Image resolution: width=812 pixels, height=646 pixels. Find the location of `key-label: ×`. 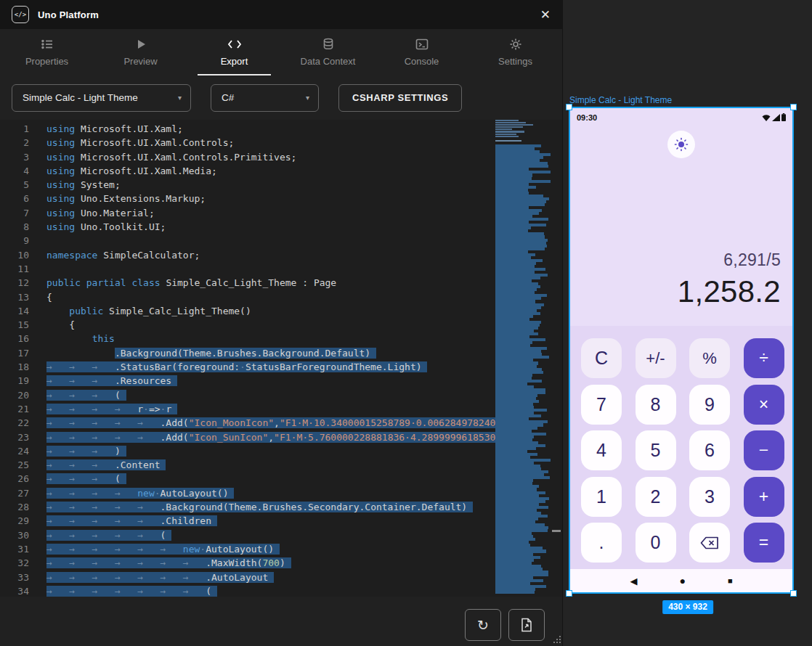

key-label: × is located at coordinates (764, 405).